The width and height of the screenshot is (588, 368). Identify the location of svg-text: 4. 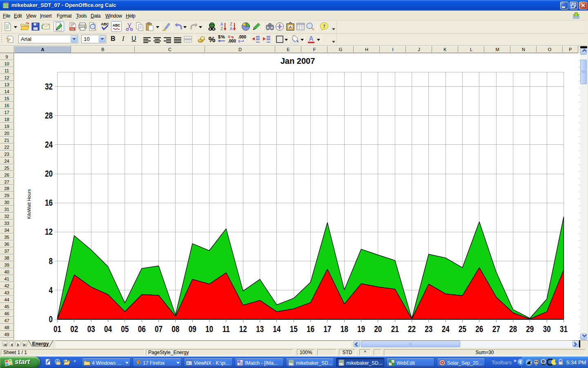
(51, 290).